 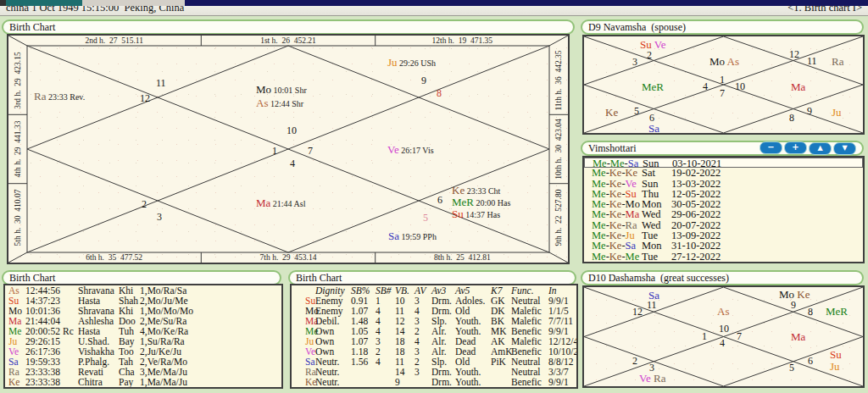 What do you see at coordinates (463, 291) in the screenshot?
I see `column-header: Av5` at bounding box center [463, 291].